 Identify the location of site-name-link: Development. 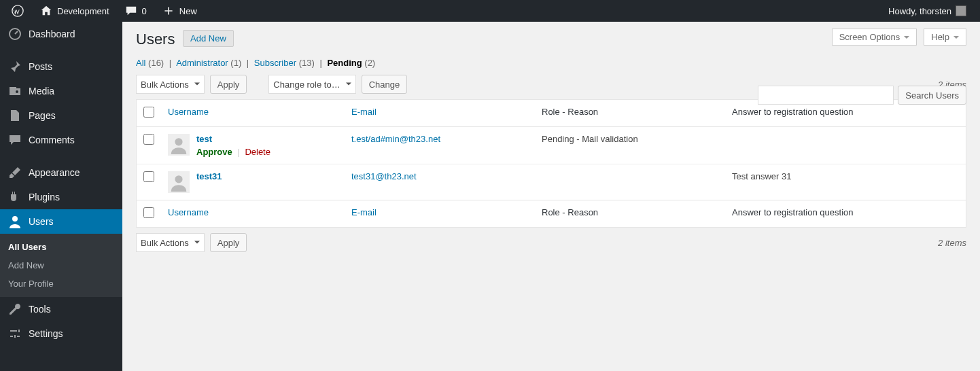
(75, 11).